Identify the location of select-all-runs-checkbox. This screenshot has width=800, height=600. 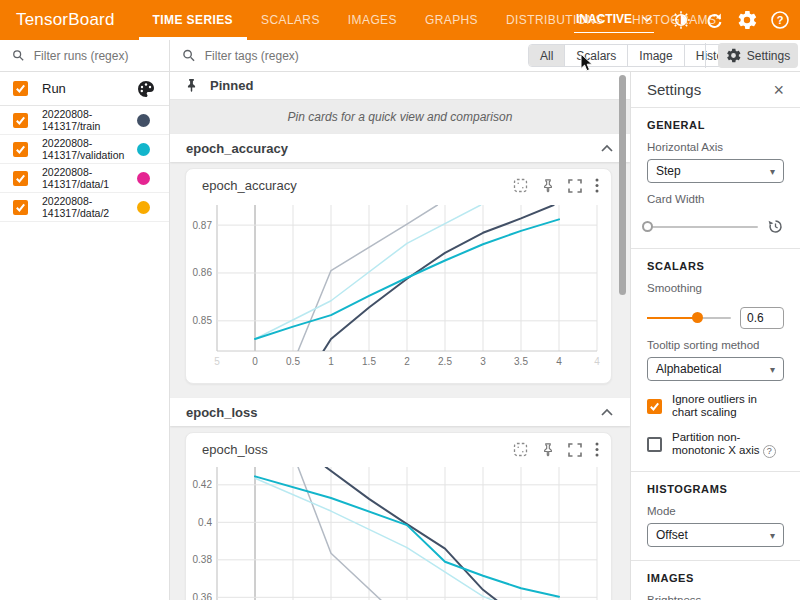
(20, 88).